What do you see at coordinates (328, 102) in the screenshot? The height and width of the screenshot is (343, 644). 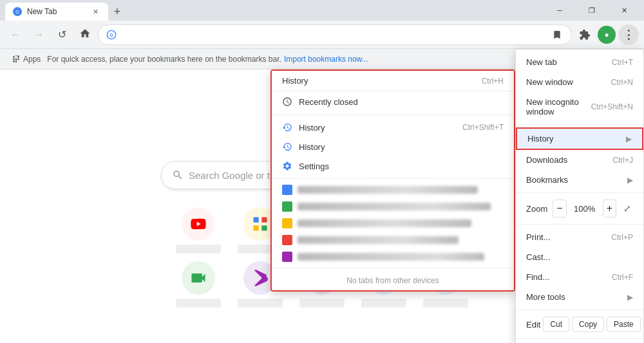 I see `recently-closed-label: Recently closed` at bounding box center [328, 102].